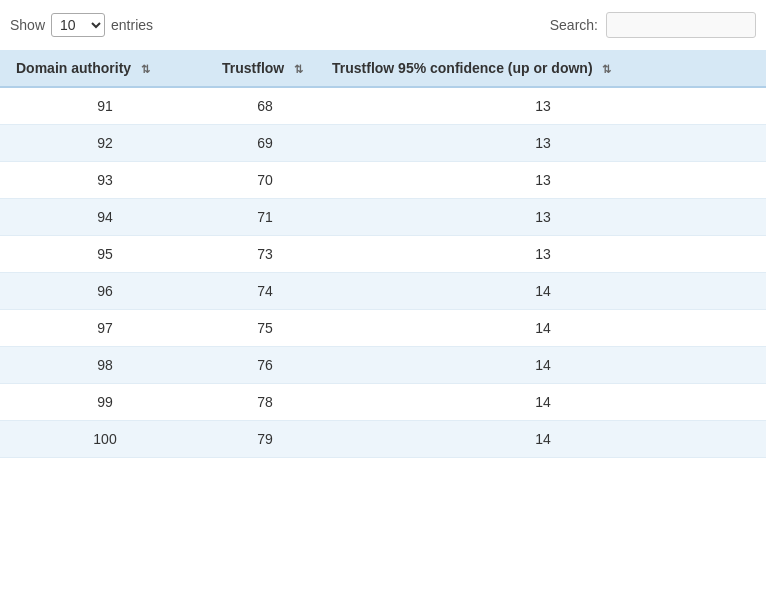 Image resolution: width=766 pixels, height=603 pixels. What do you see at coordinates (383, 440) in the screenshot?
I see `table-row: 1007914` at bounding box center [383, 440].